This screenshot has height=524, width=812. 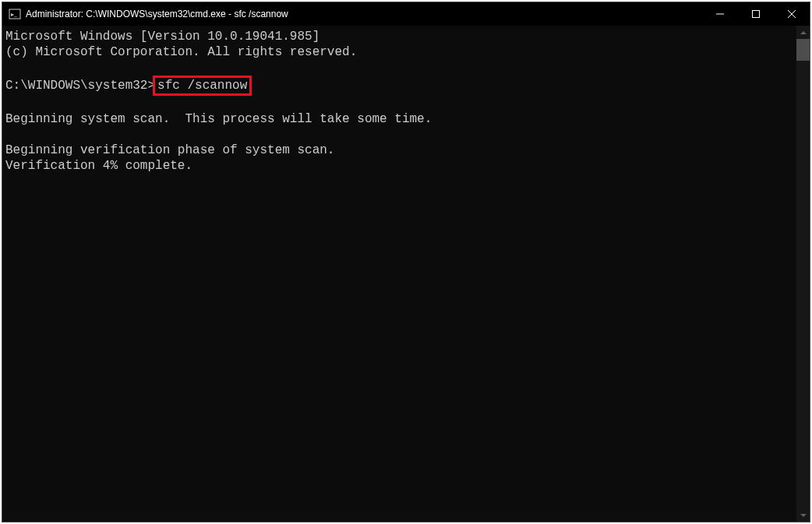 I want to click on minimize-button, so click(x=720, y=14).